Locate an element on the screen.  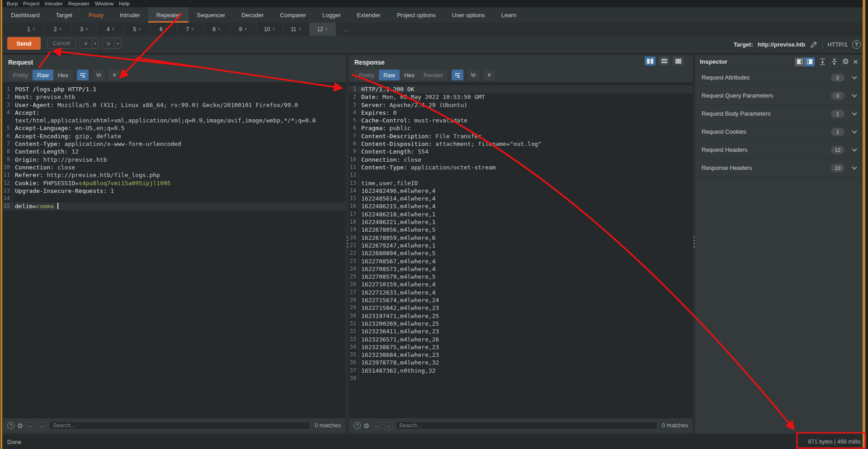
request-search-input is located at coordinates (180, 426).